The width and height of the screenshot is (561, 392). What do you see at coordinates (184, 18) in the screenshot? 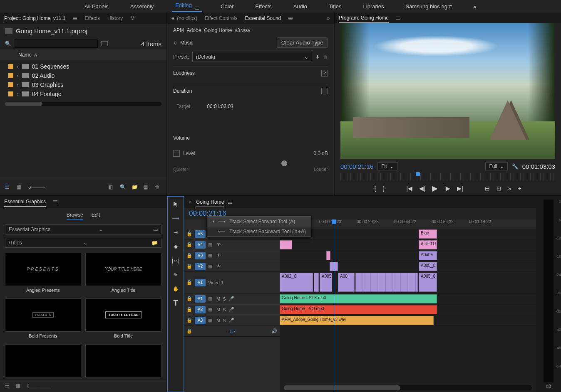
I see `source-tab: e: (no clips)` at bounding box center [184, 18].